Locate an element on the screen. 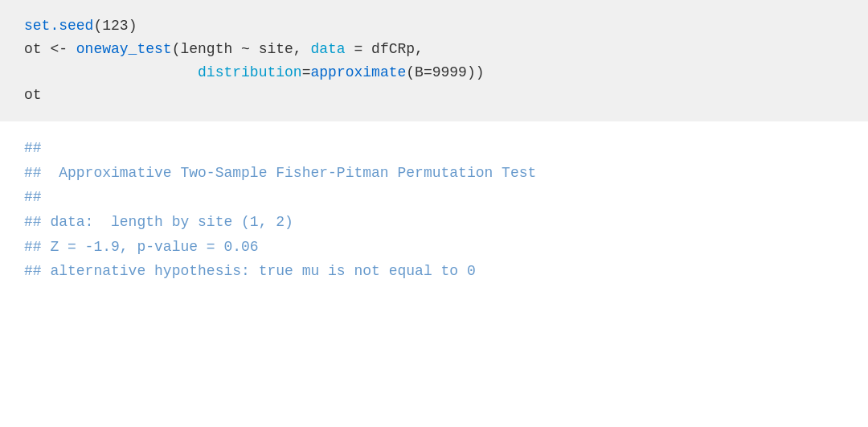  code-line-1: set.seed(123) is located at coordinates (434, 26).